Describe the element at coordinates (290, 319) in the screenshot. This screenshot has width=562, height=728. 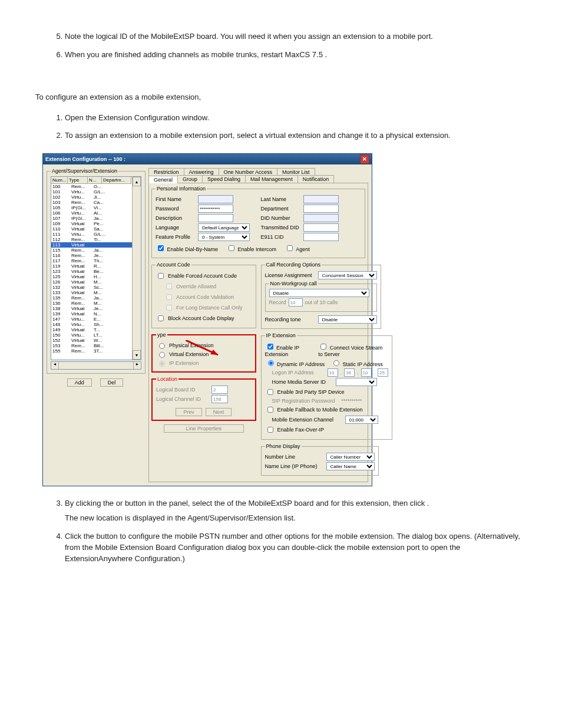
I see `tone-label: Recording tone` at that location.